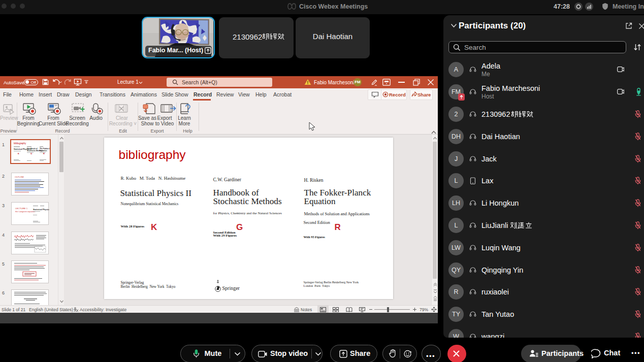  Describe the element at coordinates (18, 153) in the screenshot. I see `svg-text: K` at that location.